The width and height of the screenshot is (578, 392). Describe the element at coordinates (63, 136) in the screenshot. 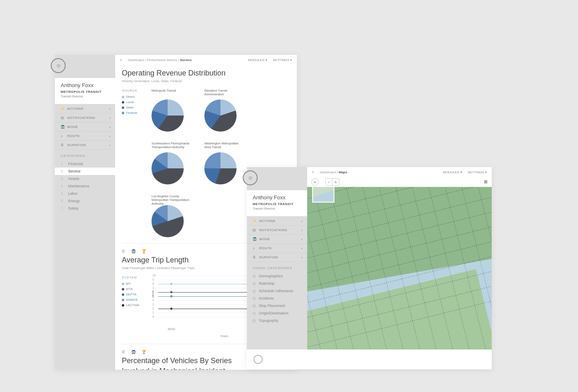

I see `route-icon: ⍋` at that location.